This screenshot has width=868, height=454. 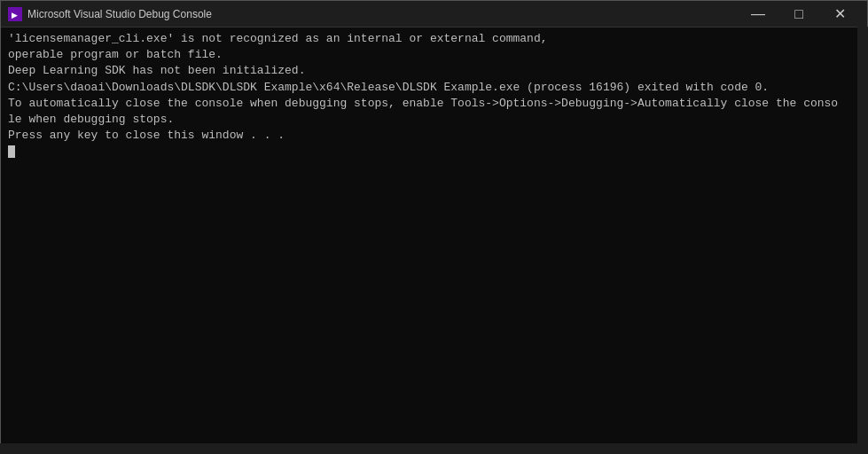 What do you see at coordinates (434, 39) in the screenshot?
I see `console-line: 'licensemanager_cli.exe' is not recogniz…` at bounding box center [434, 39].